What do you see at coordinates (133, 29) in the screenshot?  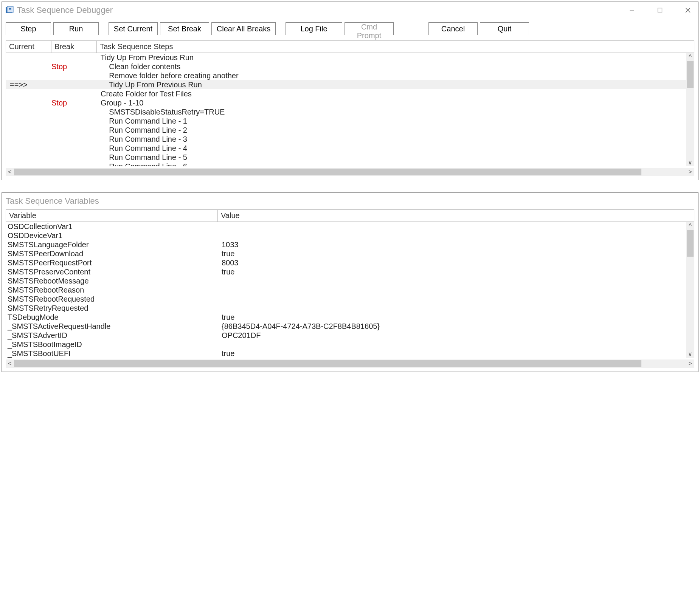 I see `set-current-button: Set Current` at bounding box center [133, 29].